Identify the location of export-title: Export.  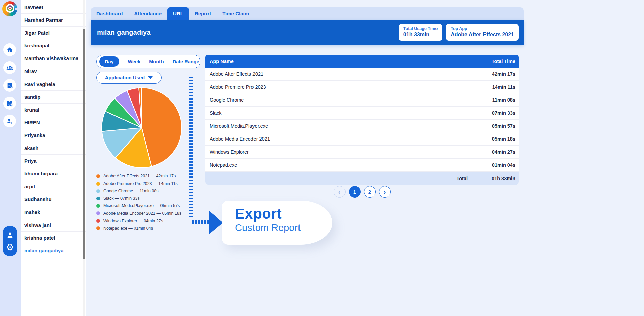
(284, 214).